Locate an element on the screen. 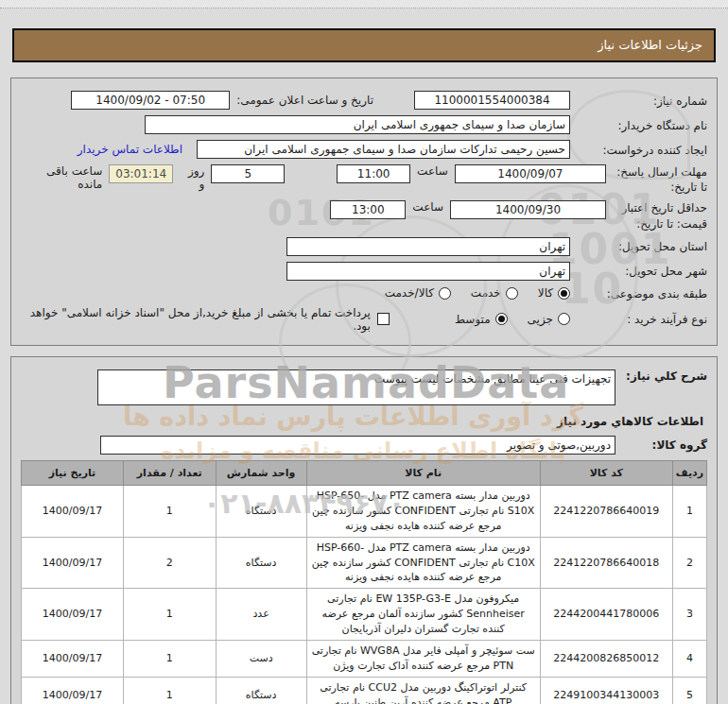 This screenshot has height=704, width=728. need-number-row: شماره نیاز: 1100001554000384 تاریخ و ساع… is located at coordinates (364, 100).